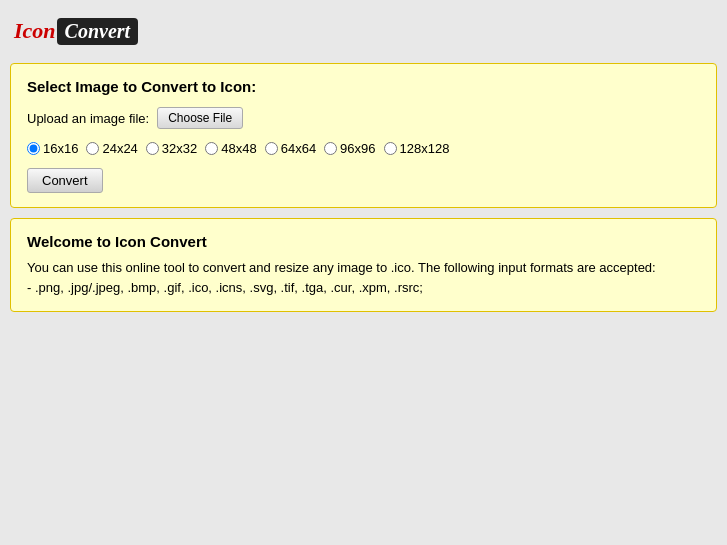  What do you see at coordinates (358, 148) in the screenshot?
I see `size-label-96x96: 96x96` at bounding box center [358, 148].